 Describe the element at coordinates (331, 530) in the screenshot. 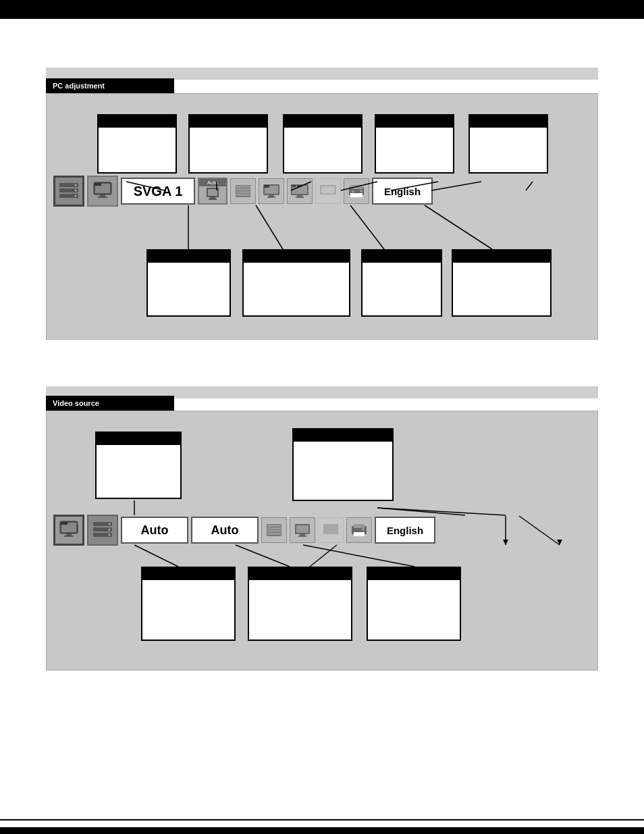

I see `section2-small-icon-faded` at that location.